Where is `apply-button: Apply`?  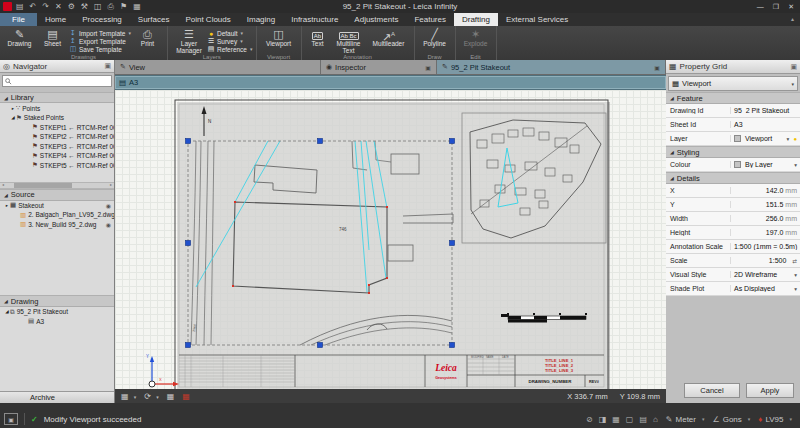
apply-button: Apply is located at coordinates (770, 390).